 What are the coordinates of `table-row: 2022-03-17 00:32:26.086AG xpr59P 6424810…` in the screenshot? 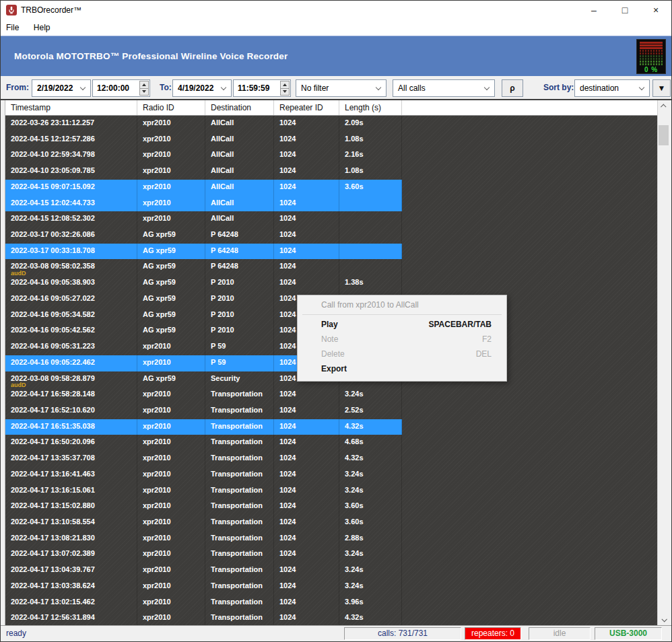 It's located at (331, 236).